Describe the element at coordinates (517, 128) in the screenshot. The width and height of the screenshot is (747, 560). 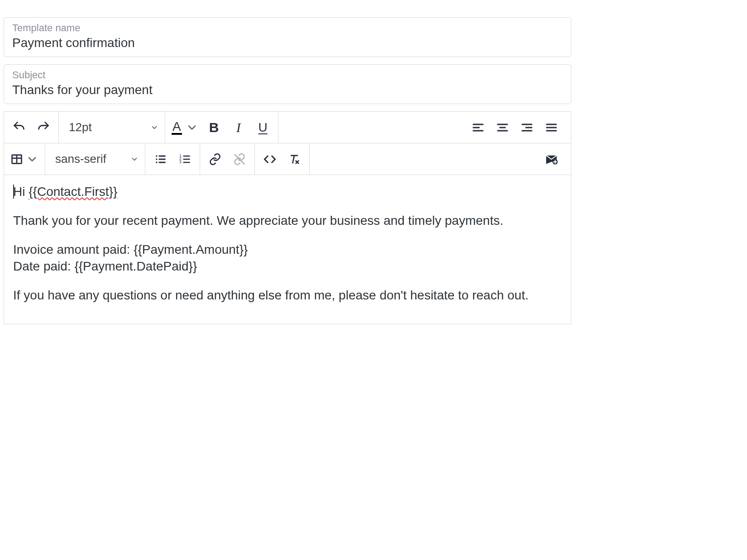
I see `align-group` at that location.